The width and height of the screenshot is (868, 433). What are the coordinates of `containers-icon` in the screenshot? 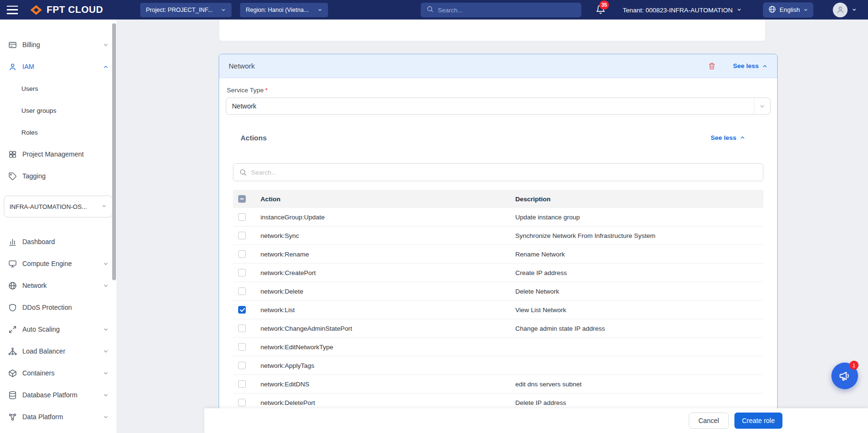 It's located at (12, 373).